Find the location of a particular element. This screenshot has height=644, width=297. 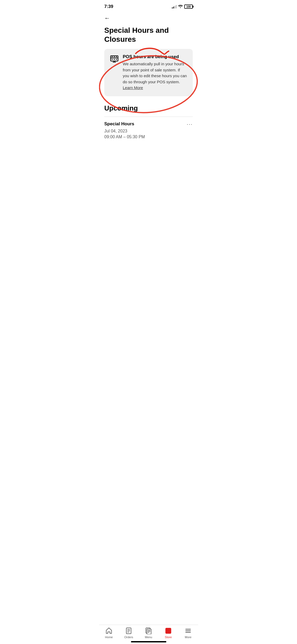

pos-text-content: POS hours are being used We automaticall… is located at coordinates (155, 72).